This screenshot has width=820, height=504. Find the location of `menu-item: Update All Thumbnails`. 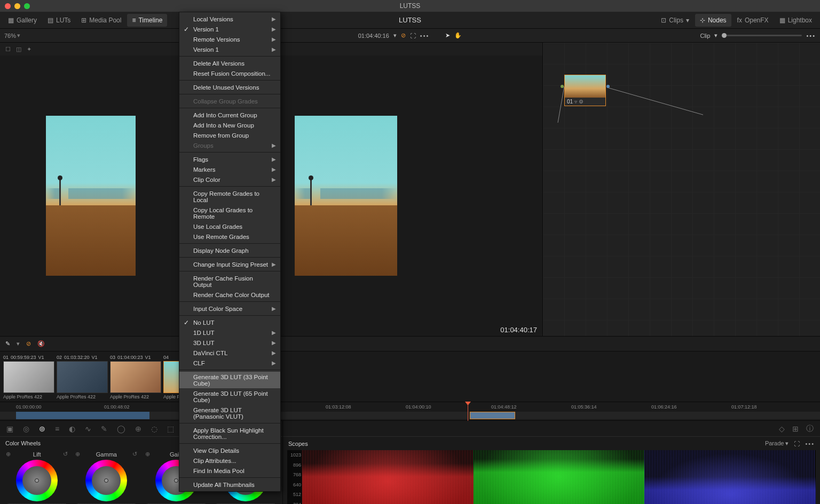

menu-item: Update All Thumbnails is located at coordinates (230, 484).